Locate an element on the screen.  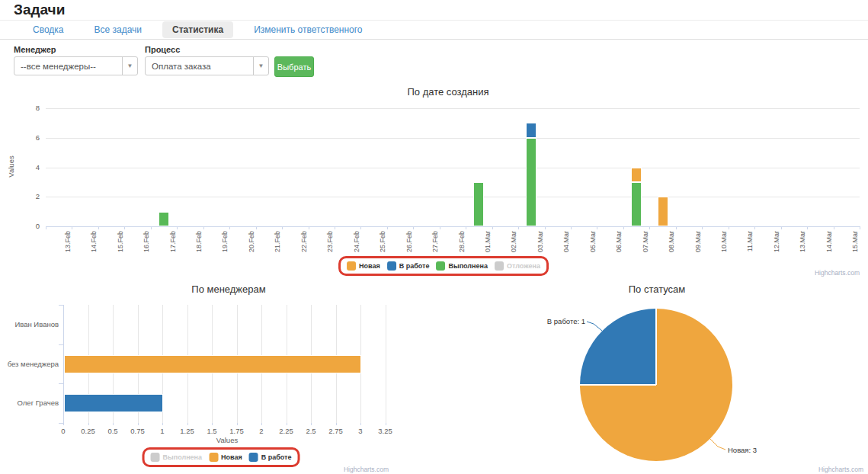
chevron-down-icon: ▼ is located at coordinates (130, 66).